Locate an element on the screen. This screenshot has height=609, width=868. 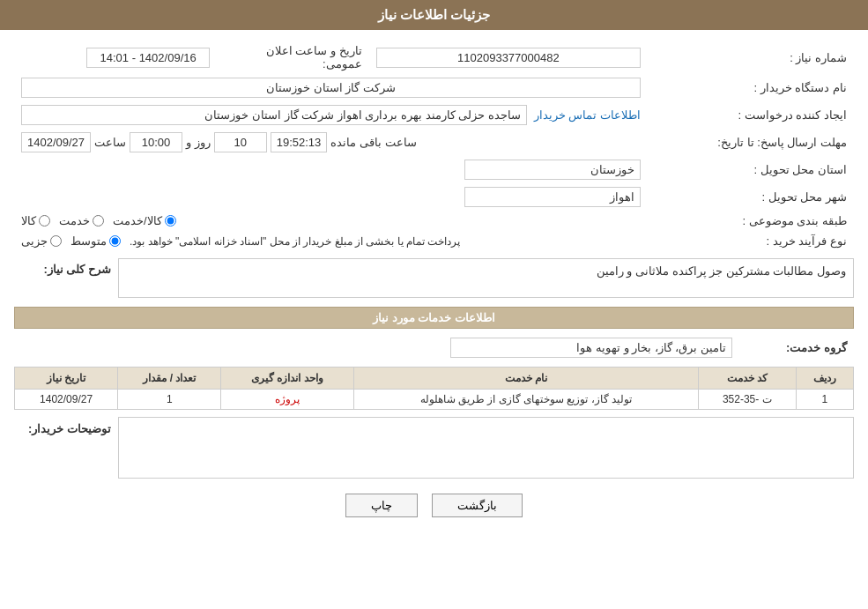
radio-motevaset: متوسط is located at coordinates (95, 241).